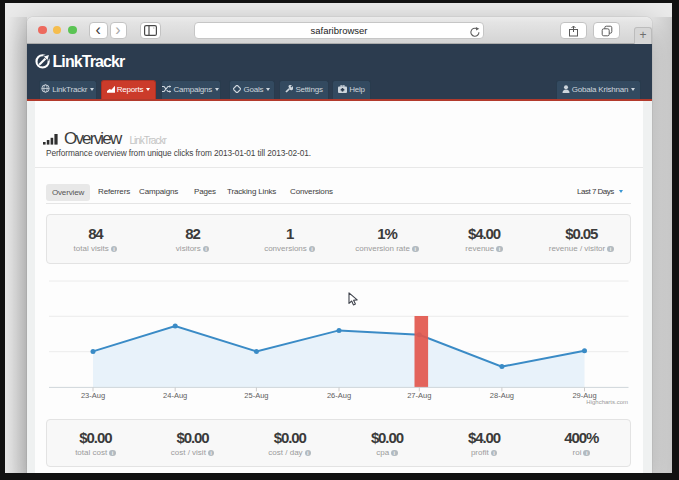  I want to click on svg-text: 24-Aug, so click(175, 396).